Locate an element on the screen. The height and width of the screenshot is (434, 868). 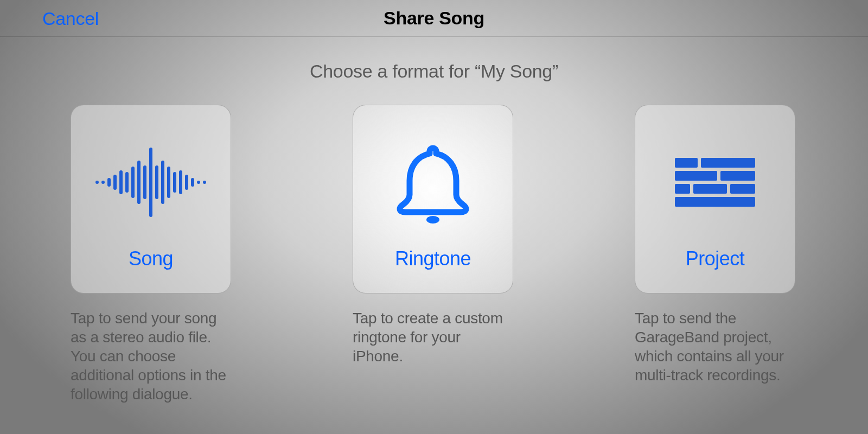
cancel-button: Cancel is located at coordinates (71, 18).